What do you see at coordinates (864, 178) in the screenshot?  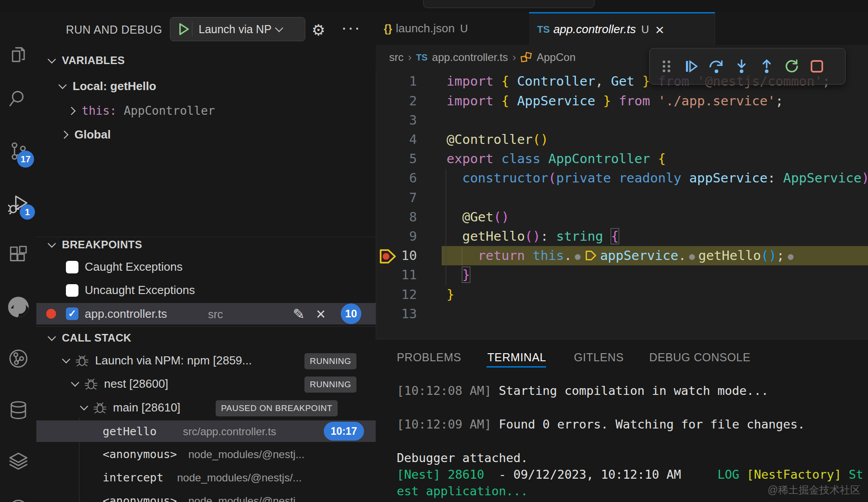 I see `code-token: )` at bounding box center [864, 178].